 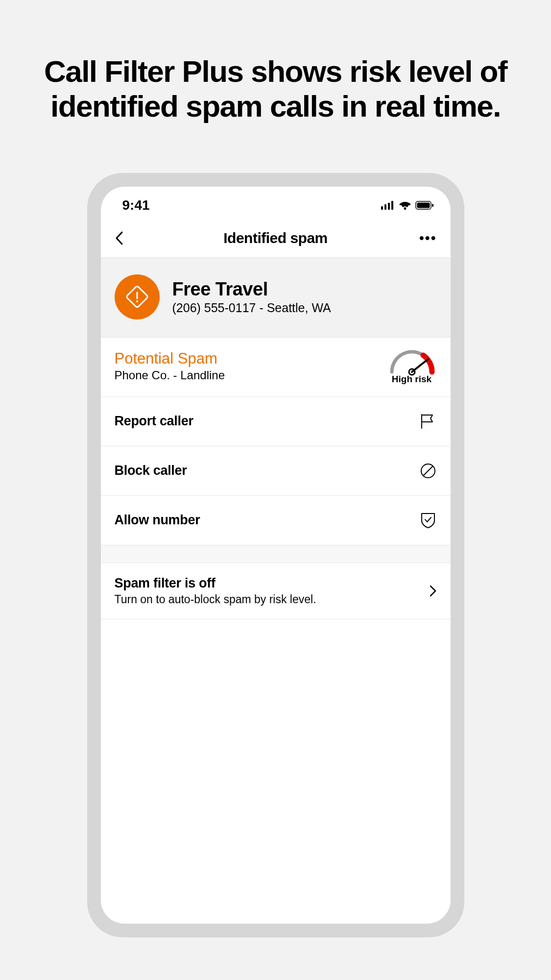 What do you see at coordinates (170, 375) in the screenshot?
I see `carrier-info: Phone Co. - Landline` at bounding box center [170, 375].